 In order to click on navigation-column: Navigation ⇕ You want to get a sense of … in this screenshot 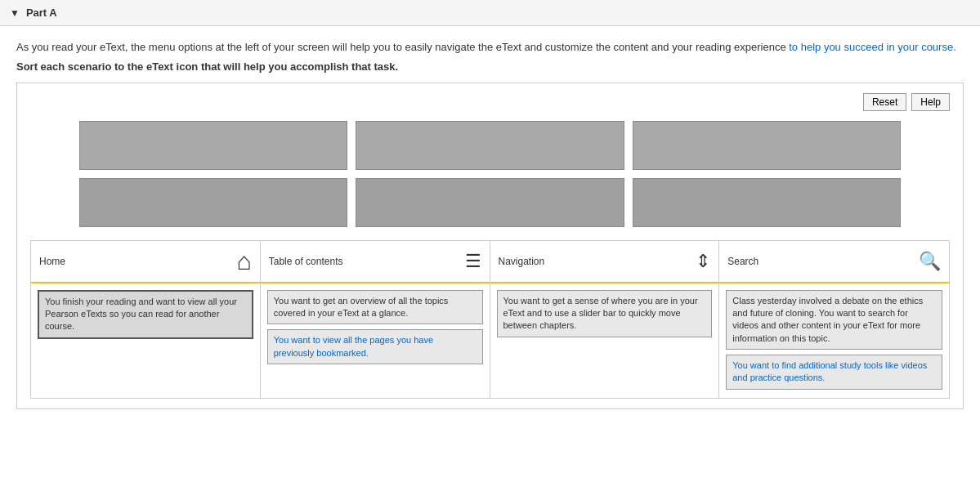, I will do `click(605, 319)`.